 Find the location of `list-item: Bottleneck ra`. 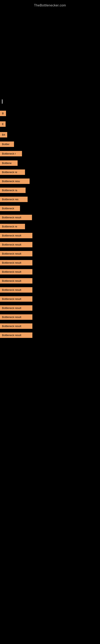

list-item: Bottleneck ra is located at coordinates (50, 190).